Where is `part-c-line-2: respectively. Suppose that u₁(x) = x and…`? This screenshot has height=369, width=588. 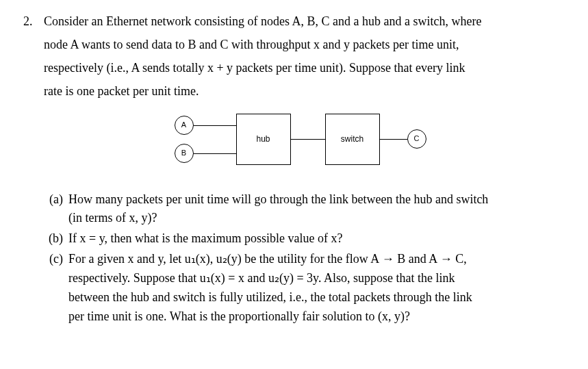 part-c-line-2: respectively. Suppose that u₁(x) = x and… is located at coordinates (316, 279).